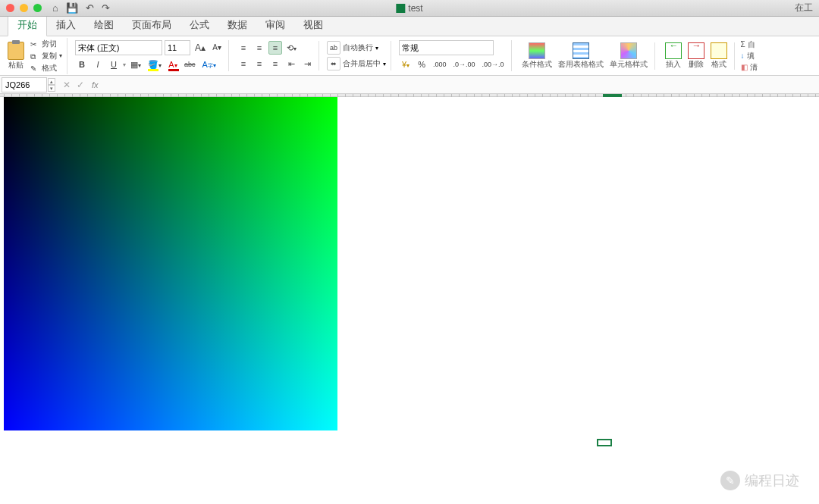 This screenshot has height=504, width=819. Describe the element at coordinates (35, 56) in the screenshot. I see `copy-icon: ⧉` at that location.